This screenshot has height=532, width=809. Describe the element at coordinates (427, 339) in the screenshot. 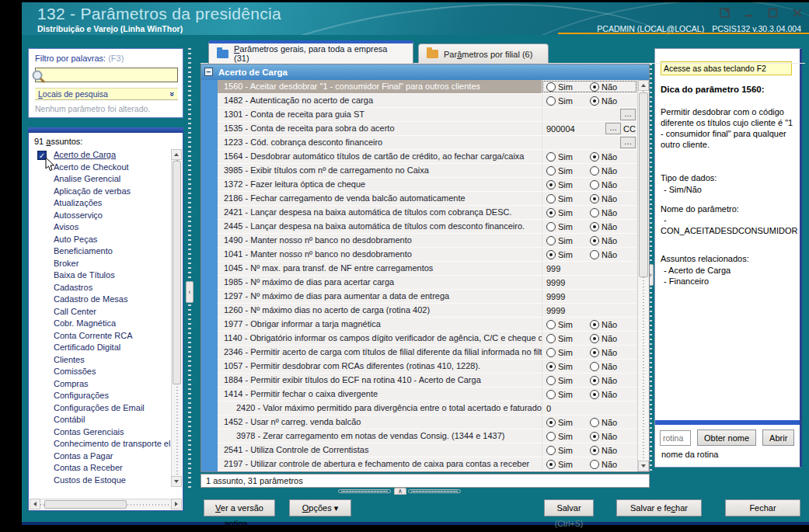

I see `param-row: 1140 - Obrigatório informar os campos dí…` at that location.